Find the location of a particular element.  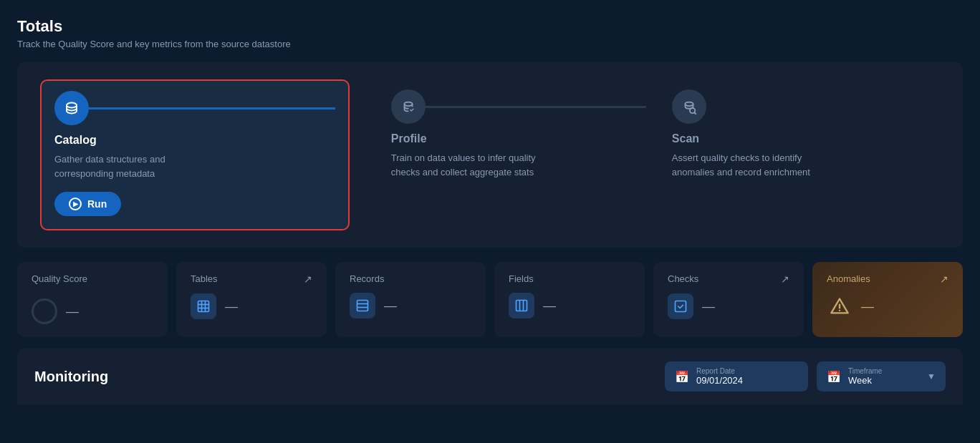

monitoring-controls: 📅 Report Date 09/01/2024 📅 Timeframe Wee… is located at coordinates (805, 376).